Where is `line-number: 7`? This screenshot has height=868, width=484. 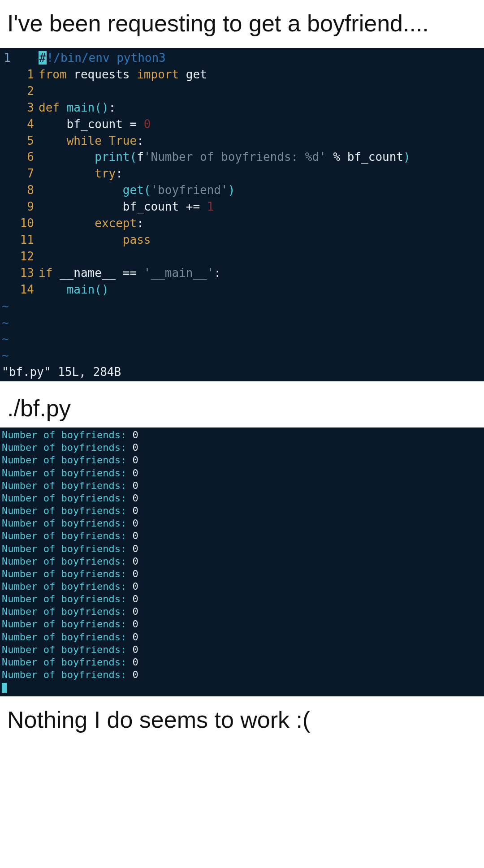 line-number: 7 is located at coordinates (26, 174).